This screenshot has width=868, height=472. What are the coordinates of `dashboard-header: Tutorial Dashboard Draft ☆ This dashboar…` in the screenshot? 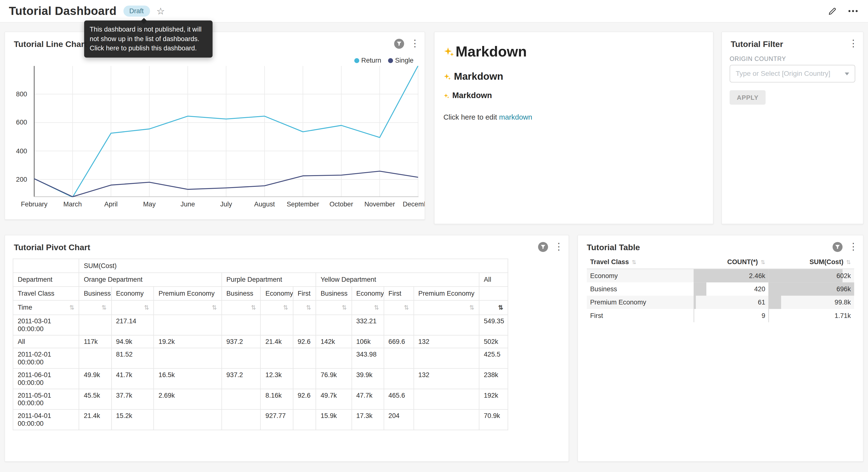 It's located at (434, 11).